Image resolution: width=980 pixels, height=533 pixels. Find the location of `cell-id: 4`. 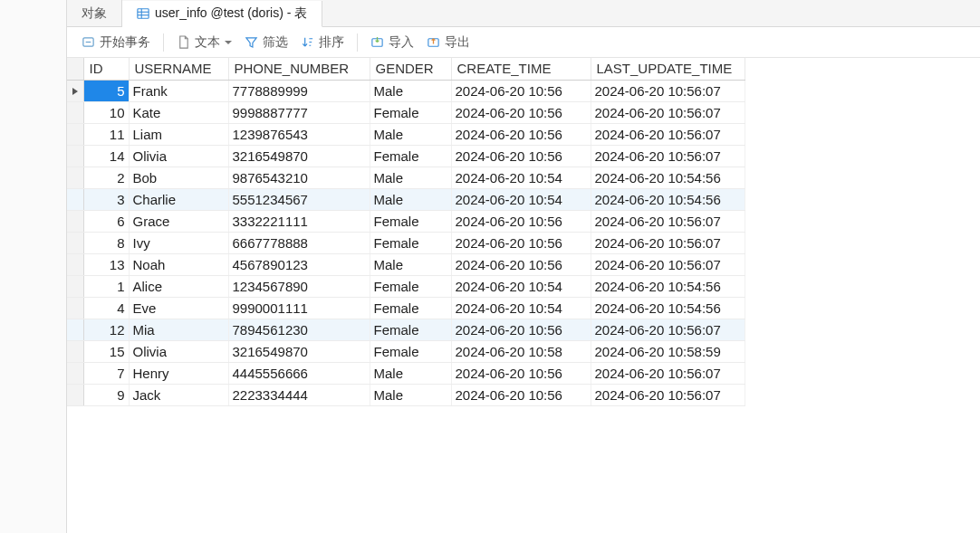

cell-id: 4 is located at coordinates (106, 309).